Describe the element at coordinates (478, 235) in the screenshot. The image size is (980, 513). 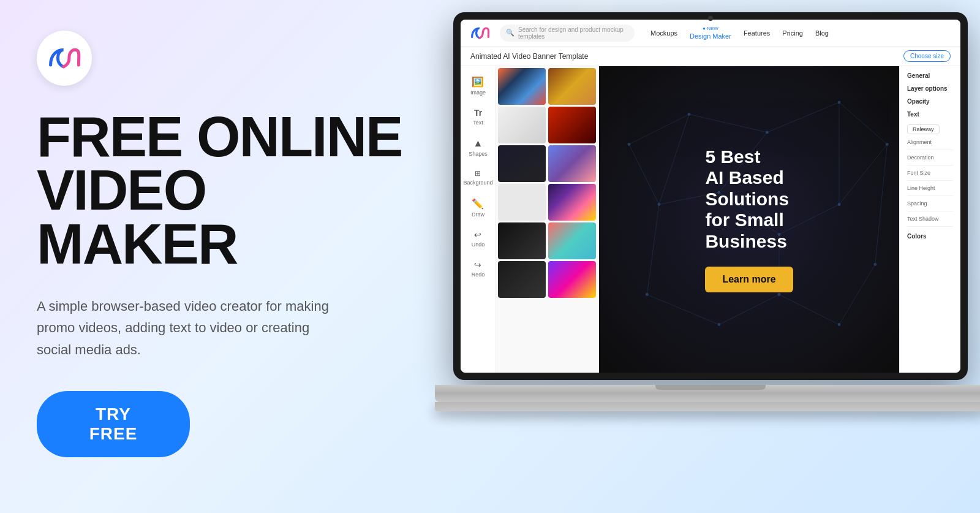
I see `undo-icon: ↩` at that location.